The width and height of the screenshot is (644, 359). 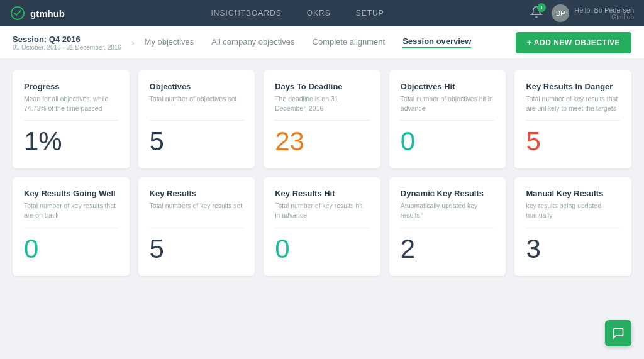 I want to click on nav-insightboards: INSIGHTBOARDS, so click(x=246, y=13).